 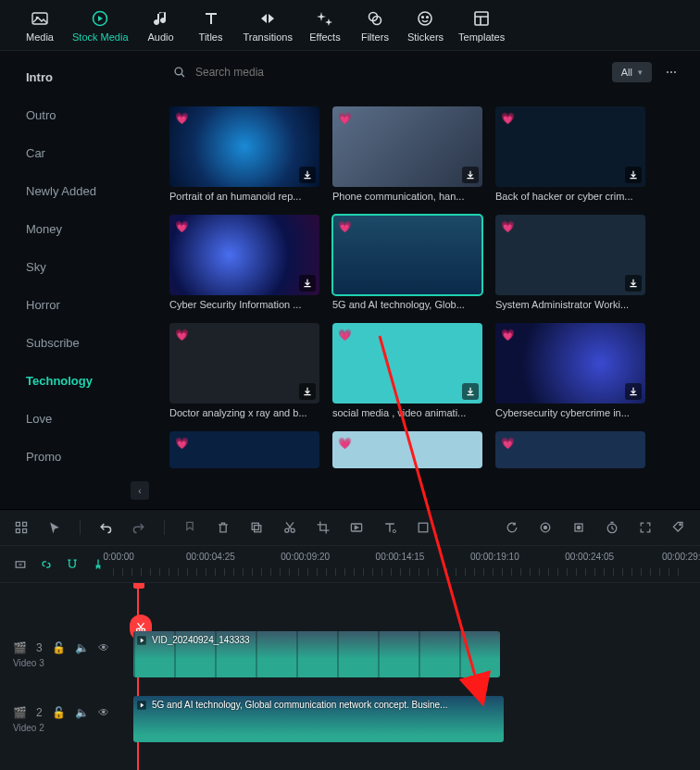 What do you see at coordinates (72, 565) in the screenshot?
I see `snap-tool` at bounding box center [72, 565].